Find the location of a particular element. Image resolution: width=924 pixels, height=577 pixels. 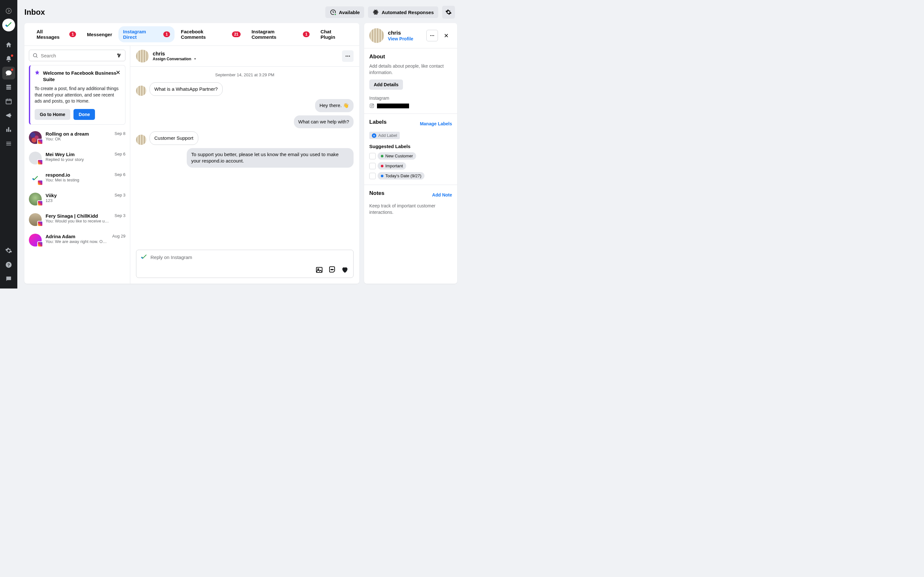

chevron-down-icon is located at coordinates (195, 59).